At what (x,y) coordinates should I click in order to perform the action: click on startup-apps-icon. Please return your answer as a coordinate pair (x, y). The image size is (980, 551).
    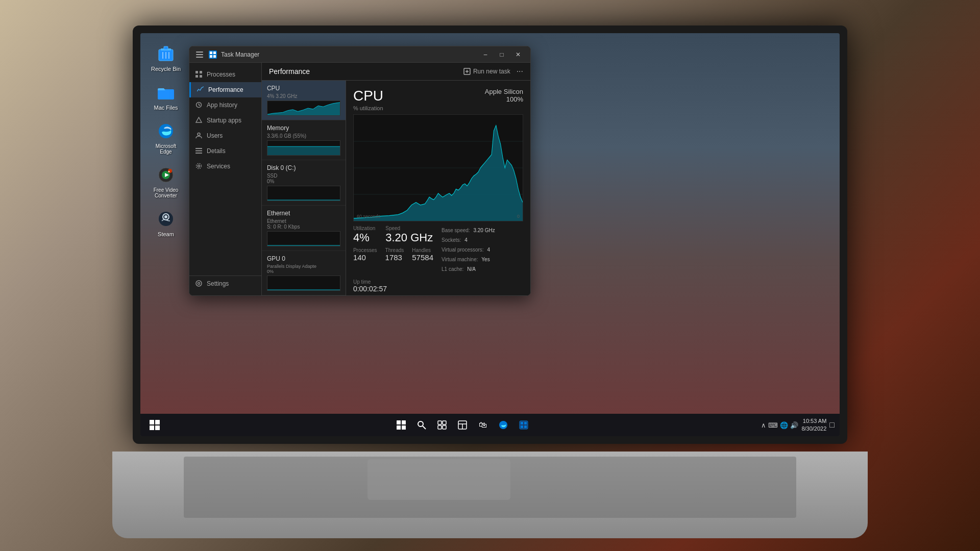
    Looking at the image, I should click on (199, 120).